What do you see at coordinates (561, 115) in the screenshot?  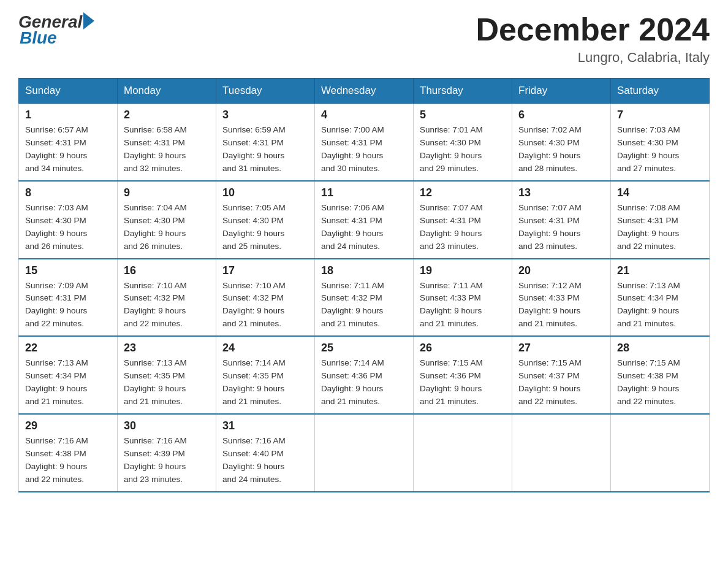 I see `day-number: 6` at bounding box center [561, 115].